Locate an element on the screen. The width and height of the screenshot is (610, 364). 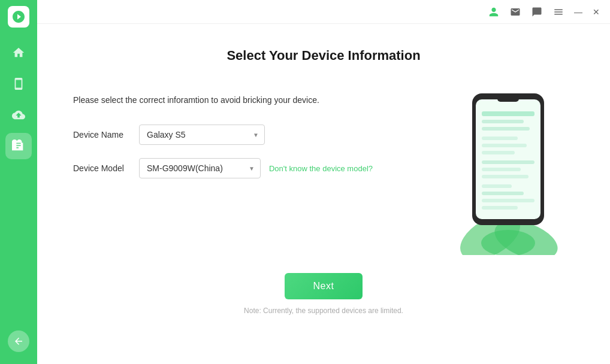
app-logo is located at coordinates (19, 17).